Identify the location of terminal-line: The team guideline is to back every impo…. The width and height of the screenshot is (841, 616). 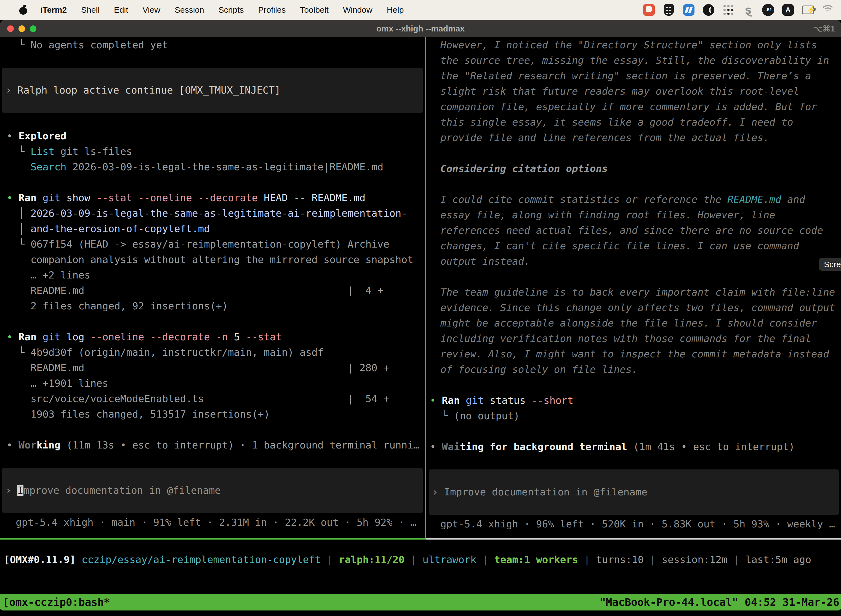
(634, 292).